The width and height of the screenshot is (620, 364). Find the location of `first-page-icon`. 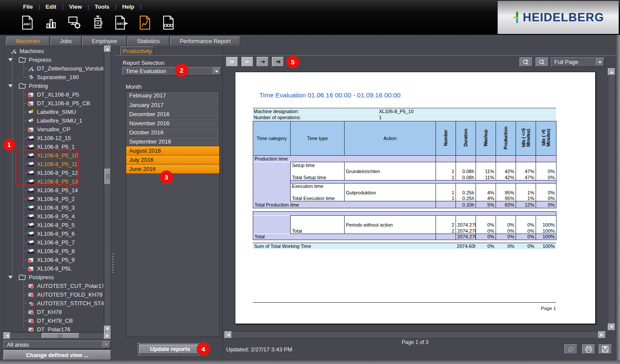

first-page-icon is located at coordinates (232, 62).